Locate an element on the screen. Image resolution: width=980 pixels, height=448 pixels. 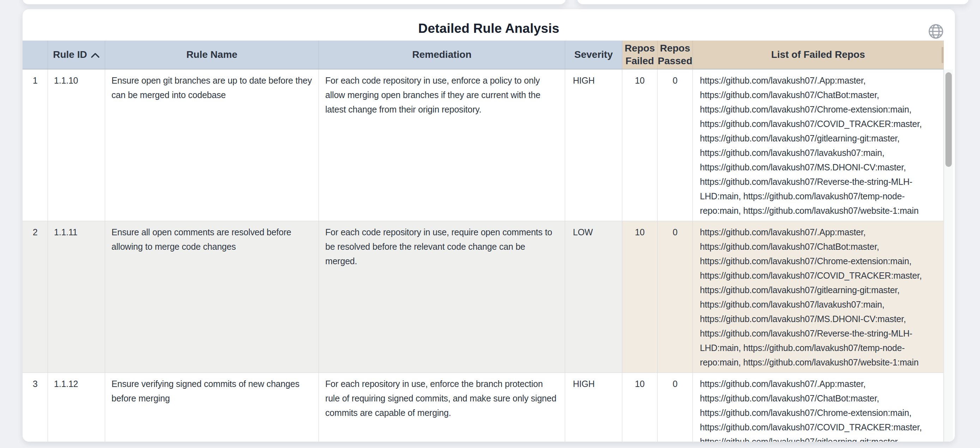
remediation-cell: For each code repository in use, require… is located at coordinates (442, 297).